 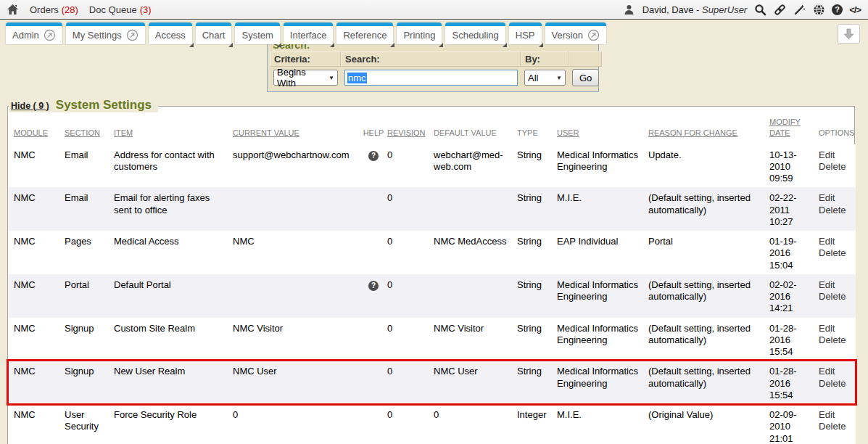 I want to click on criteria-select: Begins With ▼, so click(x=306, y=78).